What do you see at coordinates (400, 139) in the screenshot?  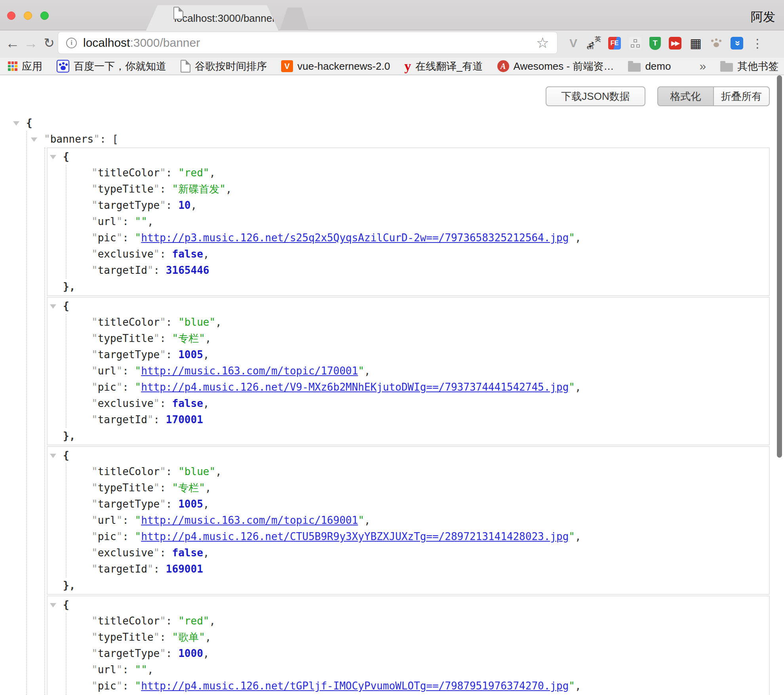 I see `json-banners-key: "banners": [` at bounding box center [400, 139].